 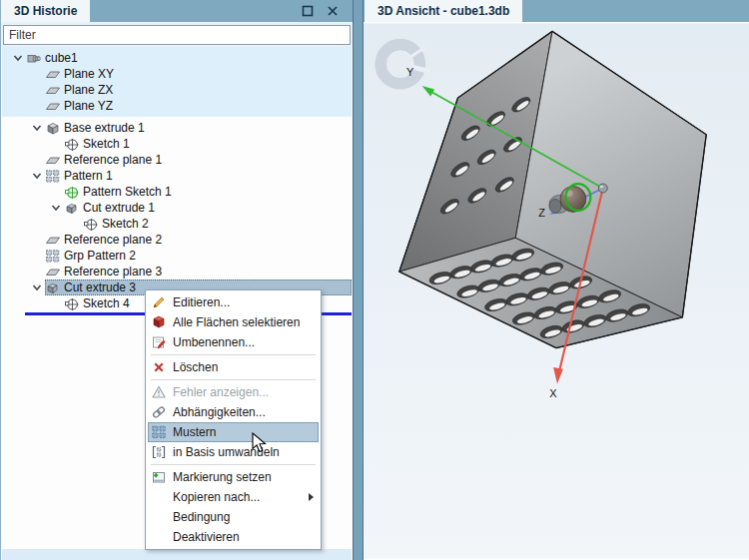 I want to click on menu-item-kopieren-nach: Kopieren nach..., so click(x=234, y=497).